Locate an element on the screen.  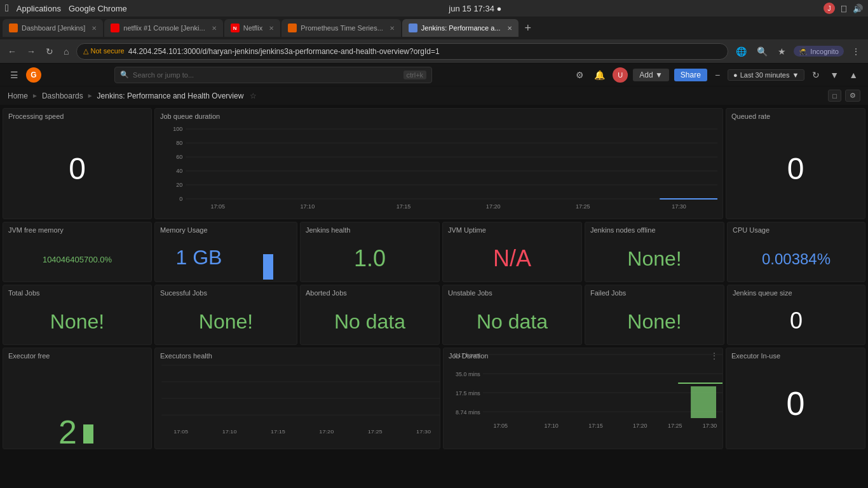
svg-text: 17:20 is located at coordinates (493, 207).